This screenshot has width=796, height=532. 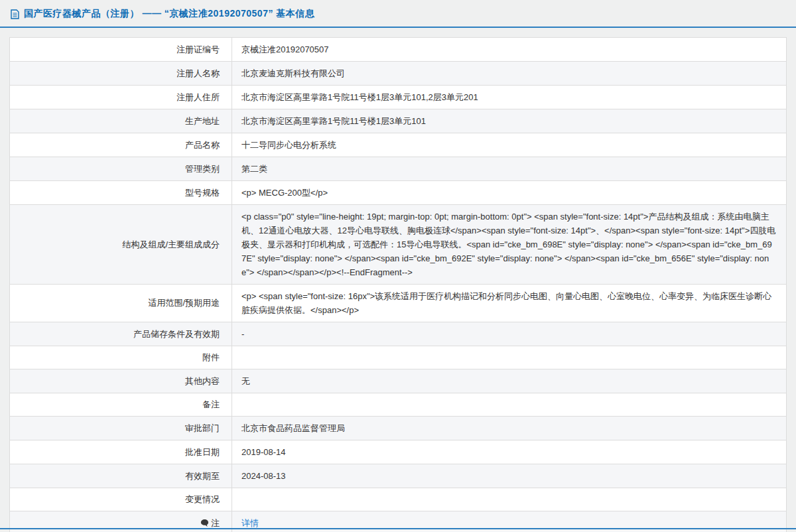 I want to click on row-approval-date: 批准日期 2019-08-14, so click(x=398, y=452).